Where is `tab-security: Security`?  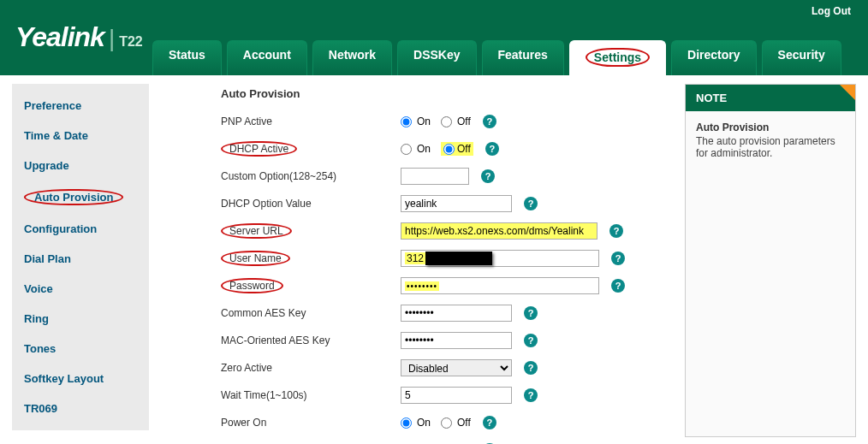
tab-security: Security is located at coordinates (801, 58).